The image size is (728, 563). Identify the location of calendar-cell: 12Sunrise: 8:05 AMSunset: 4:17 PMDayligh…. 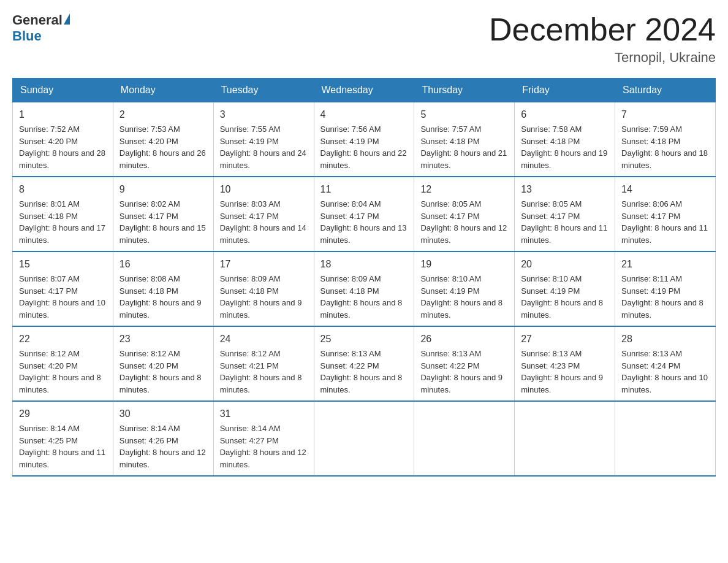
(464, 214).